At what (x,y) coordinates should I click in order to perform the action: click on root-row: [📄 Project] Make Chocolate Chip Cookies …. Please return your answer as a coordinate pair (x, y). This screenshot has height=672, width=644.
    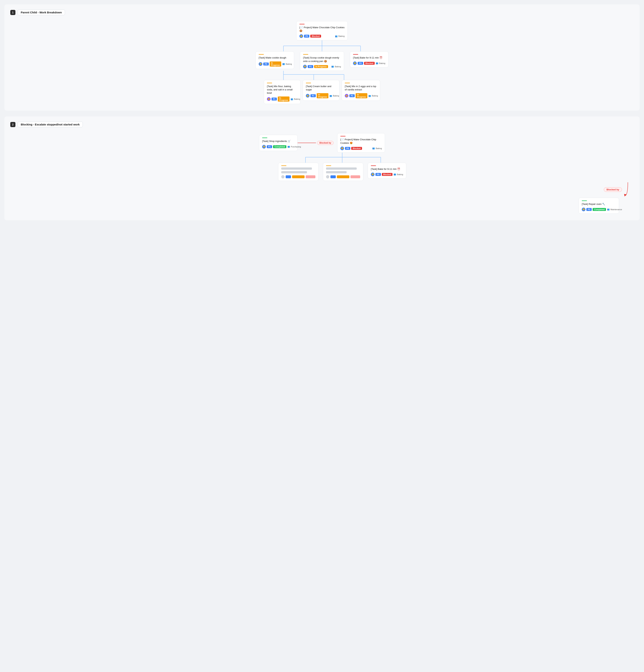
    Looking at the image, I should click on (322, 31).